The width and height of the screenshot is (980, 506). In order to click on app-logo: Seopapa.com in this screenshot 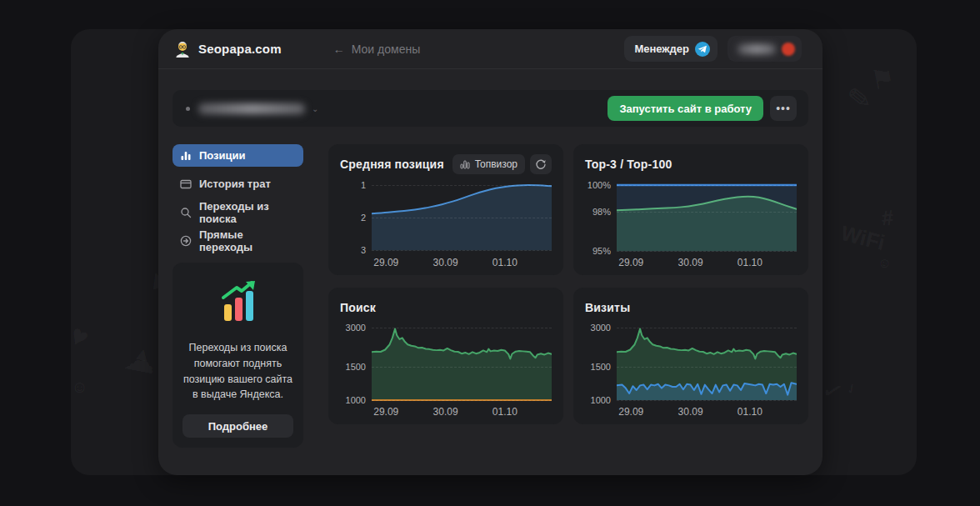, I will do `click(228, 49)`.